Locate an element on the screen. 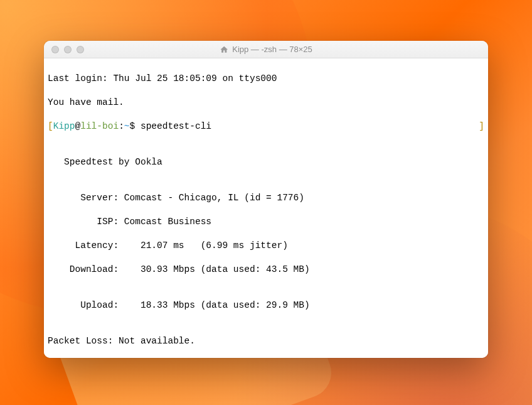 The height and width of the screenshot is (405, 532). output-packet-loss: Packet Loss: Not available. is located at coordinates (266, 342).